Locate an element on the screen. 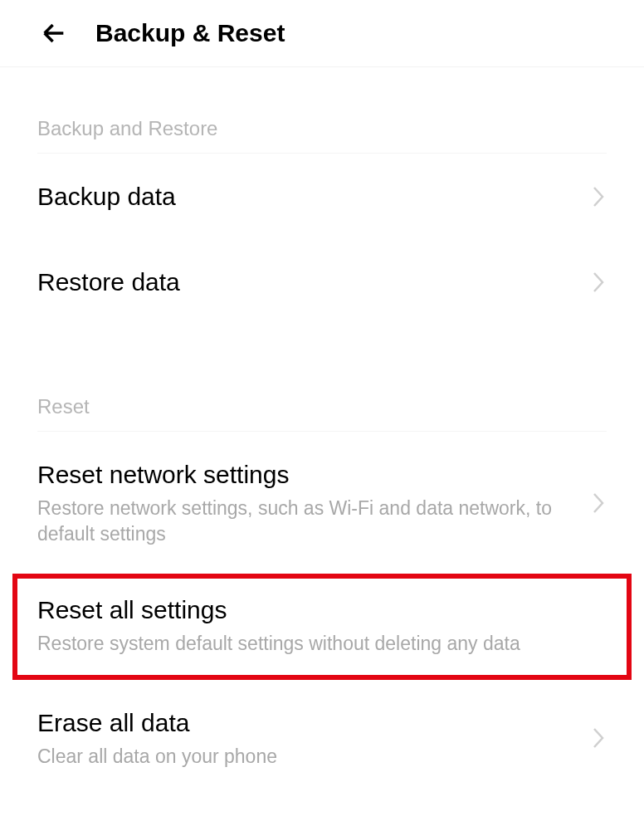  row-text: Reset network settings Restore network s… is located at coordinates (310, 503).